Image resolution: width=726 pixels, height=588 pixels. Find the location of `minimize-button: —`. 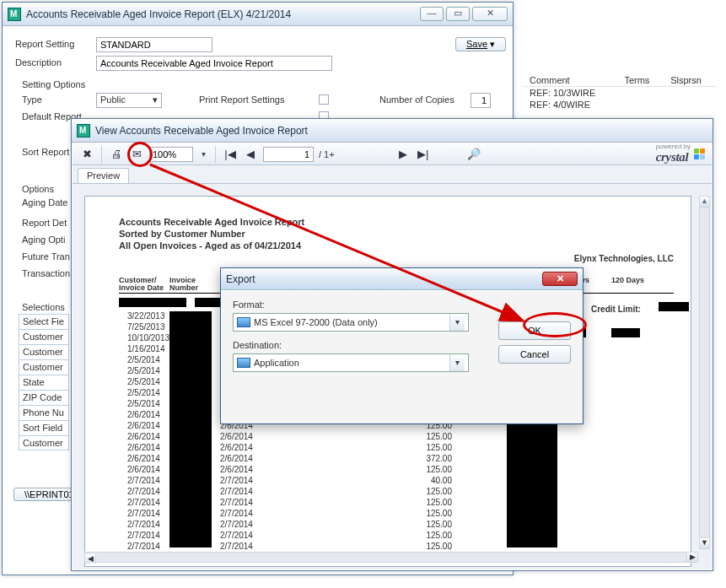

minimize-button: — is located at coordinates (432, 13).